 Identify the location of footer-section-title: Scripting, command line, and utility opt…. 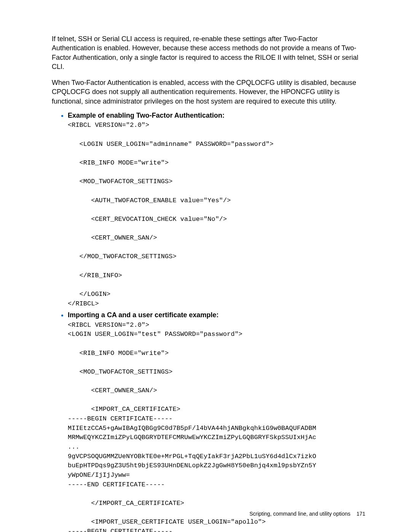
(300, 514).